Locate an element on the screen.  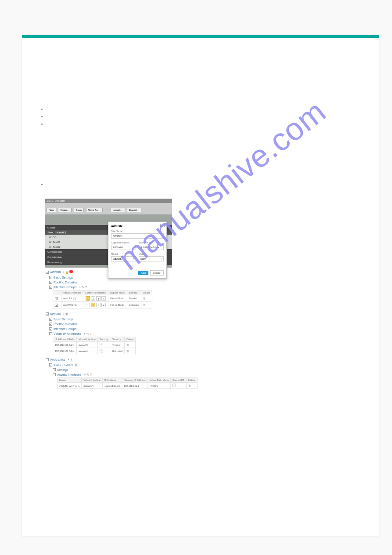
access-interfaces-table: Name Virtual Interface IP Address Gatewa… is located at coordinates (127, 383).